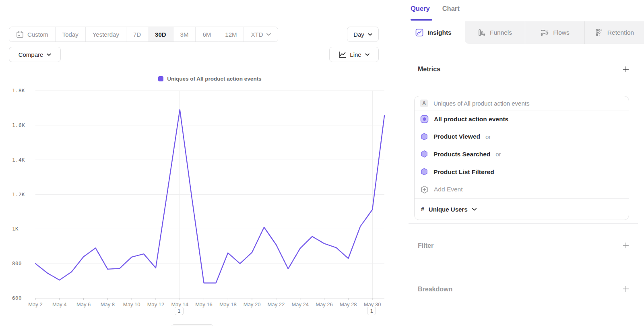 This screenshot has height=326, width=644. I want to click on x-axis-label: May 10, so click(132, 305).